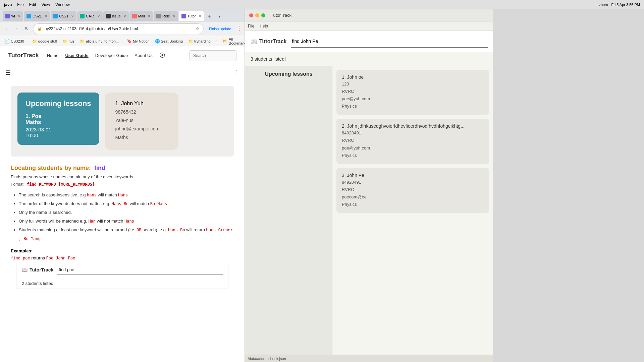 This screenshot has width=644, height=362. What do you see at coordinates (144, 56) in the screenshot?
I see `nav-about-us: About Us` at bounding box center [144, 56].